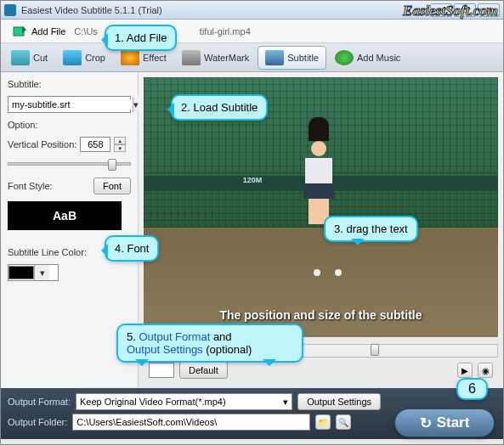  I want to click on app-icon, so click(10, 10).